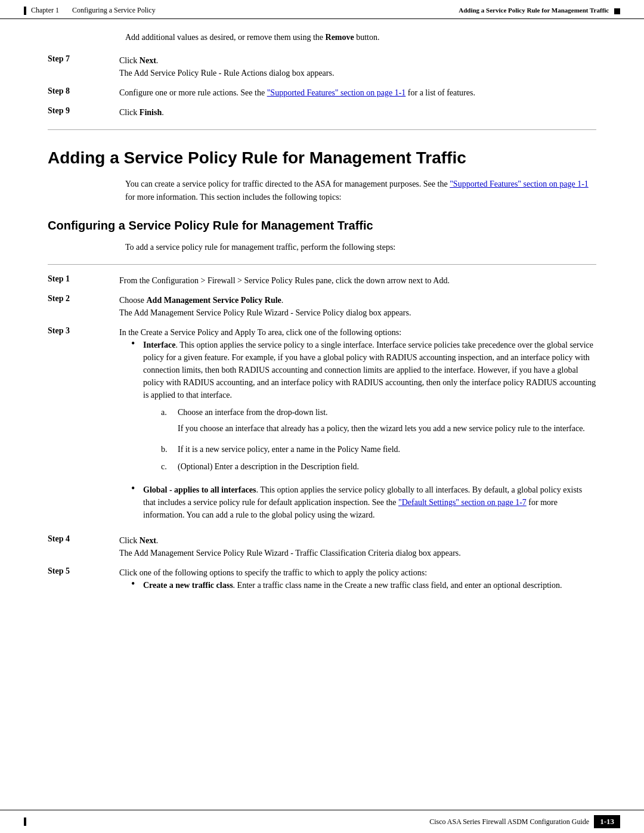 The width and height of the screenshot is (644, 833). I want to click on footer-right: Cisco ASA Series Firewall ASDM Configura…, so click(525, 822).